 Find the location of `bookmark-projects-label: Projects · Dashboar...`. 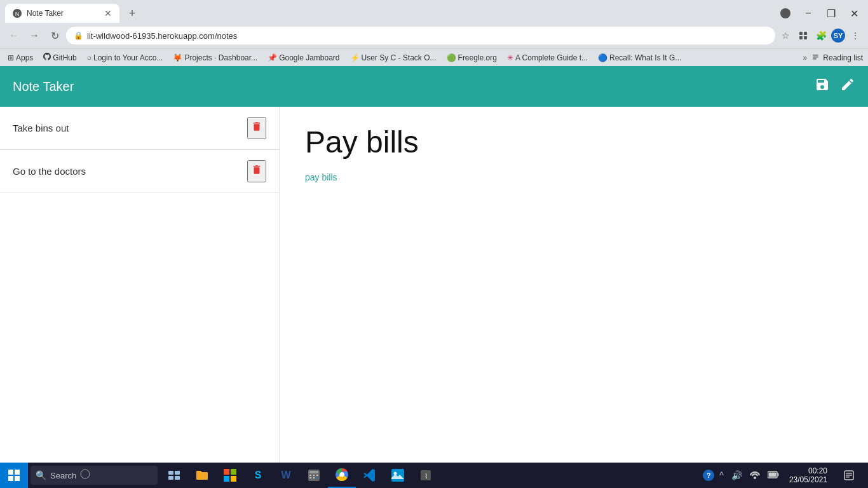

bookmark-projects-label: Projects · Dashboar... is located at coordinates (221, 58).